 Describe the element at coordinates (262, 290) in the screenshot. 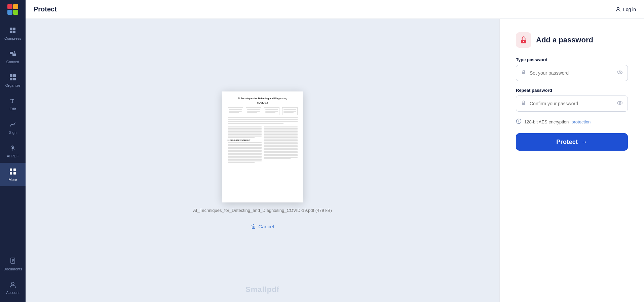

I see `watermark: Smallpdf` at that location.